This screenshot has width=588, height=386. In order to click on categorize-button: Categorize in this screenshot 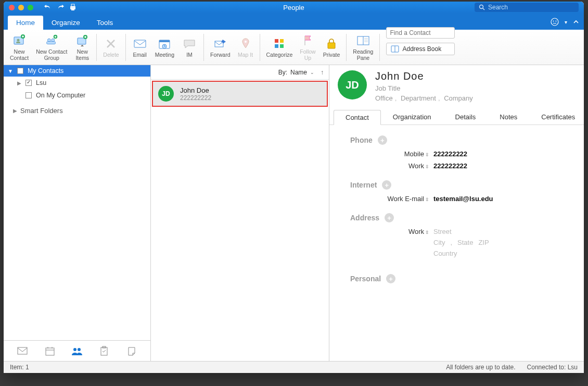, I will do `click(280, 47)`.